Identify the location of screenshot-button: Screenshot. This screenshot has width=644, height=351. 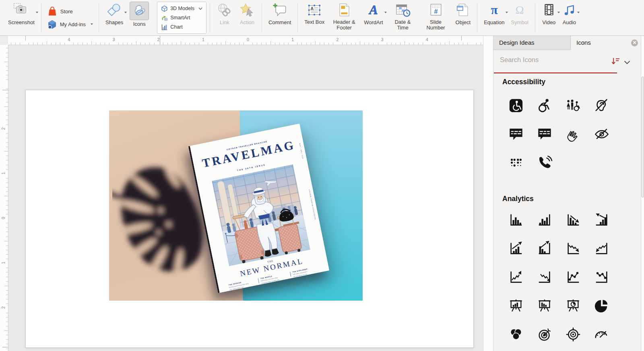
(21, 13).